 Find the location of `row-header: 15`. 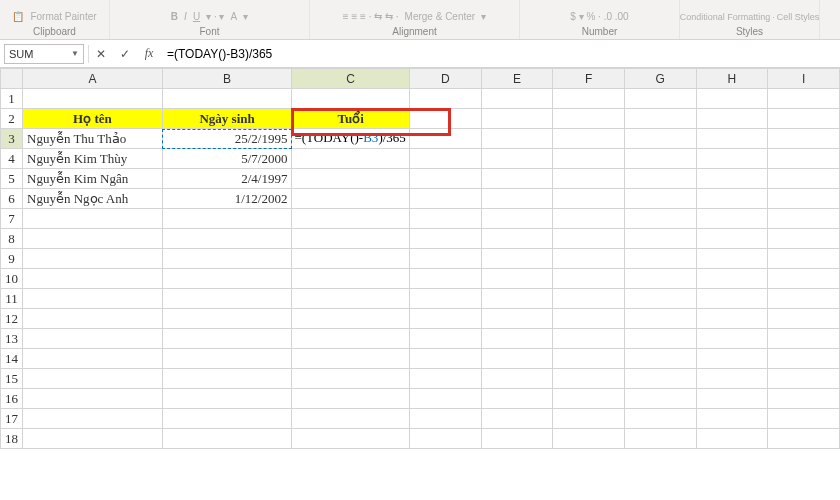

row-header: 15 is located at coordinates (12, 379).